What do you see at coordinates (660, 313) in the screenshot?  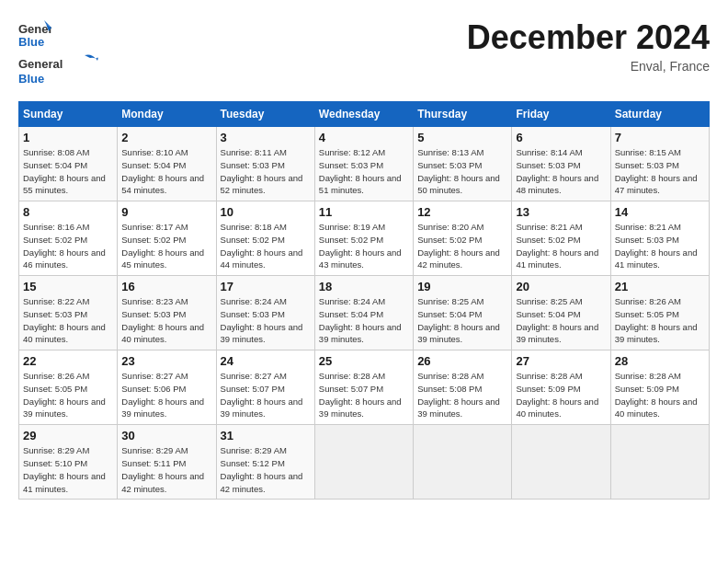 I see `calendar-cell: 21Sunrise: 8:26 AMSunset: 5:05 PMDayligh…` at bounding box center [660, 313].